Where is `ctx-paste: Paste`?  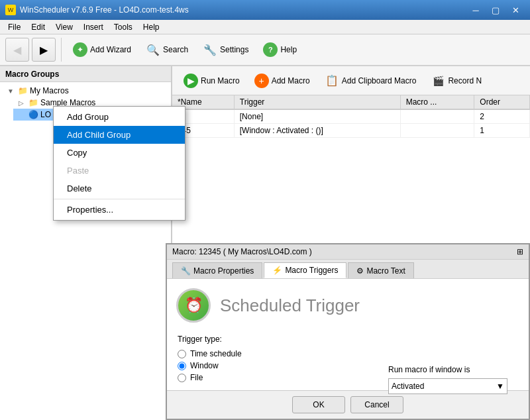 ctx-paste: Paste is located at coordinates (119, 171).